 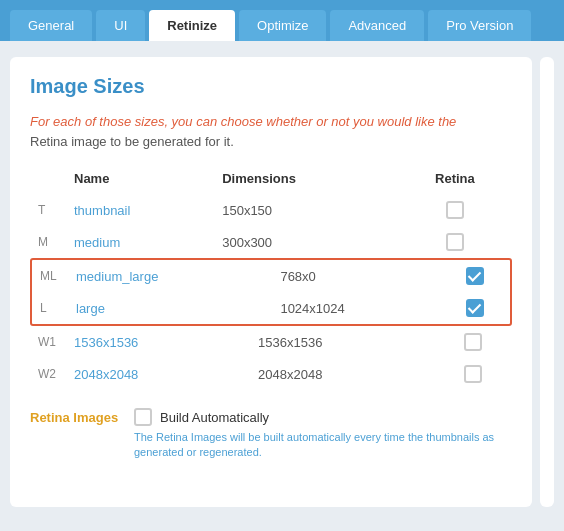 I want to click on sizes-table: Name Dimensions Retina T thumbnail 150x1…, so click(x=271, y=212).